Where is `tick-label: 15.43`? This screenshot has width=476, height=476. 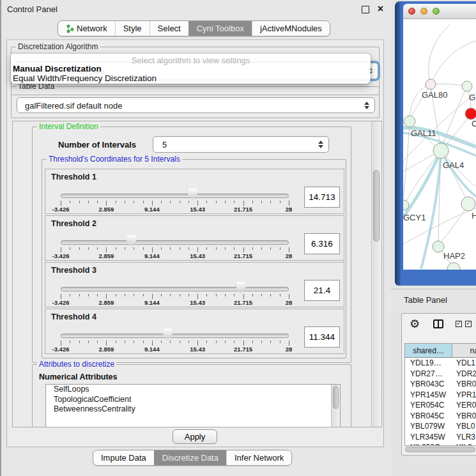 tick-label: 15.43 is located at coordinates (197, 303).